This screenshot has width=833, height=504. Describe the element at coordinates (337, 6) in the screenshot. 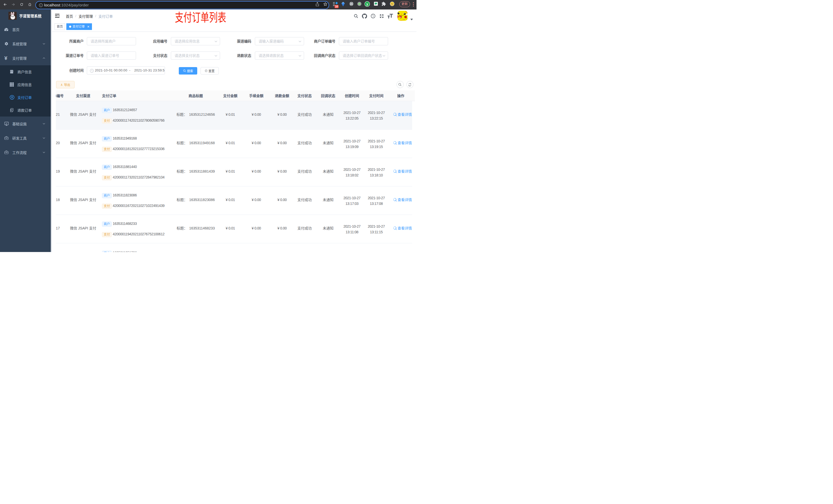

I see `svg-text: 10` at that location.